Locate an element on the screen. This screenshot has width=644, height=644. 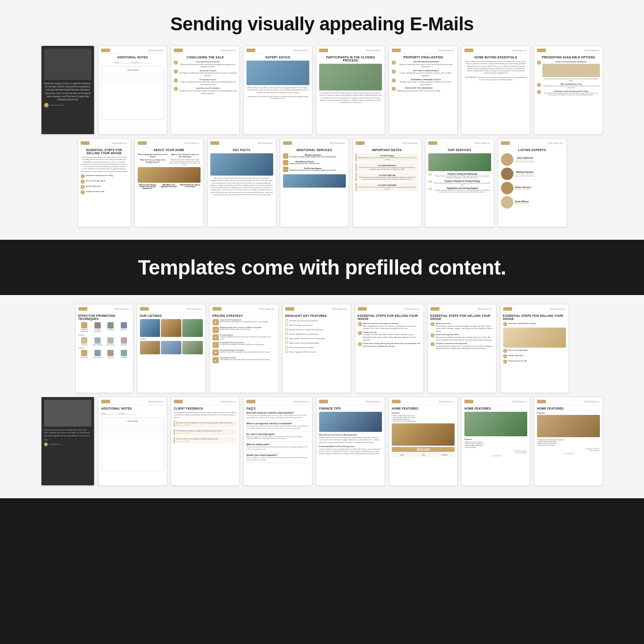
finance-tips-card: Real Estate Inc. FINANCE TIPS Maintainin… is located at coordinates (350, 441).